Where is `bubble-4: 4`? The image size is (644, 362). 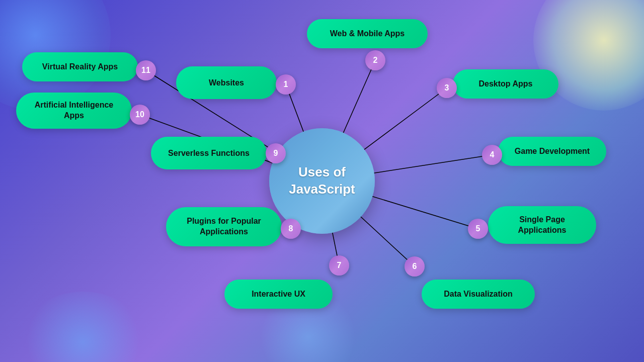
bubble-4: 4 is located at coordinates (492, 155).